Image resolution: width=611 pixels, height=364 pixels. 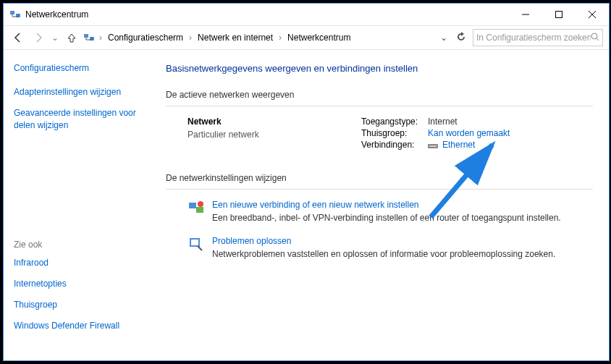 What do you see at coordinates (80, 305) in the screenshot?
I see `seealso-link: Thuisgroep` at bounding box center [80, 305].